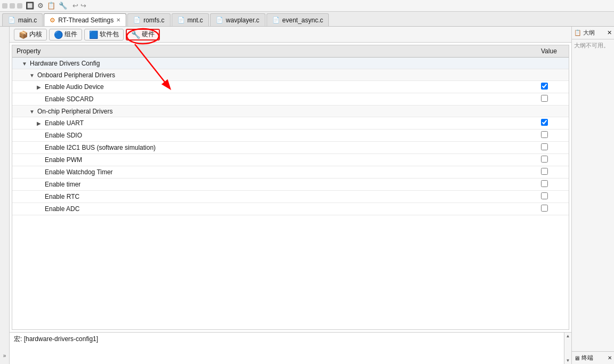 This screenshot has width=614, height=364. I want to click on table-row: Enable ADC, so click(290, 209).